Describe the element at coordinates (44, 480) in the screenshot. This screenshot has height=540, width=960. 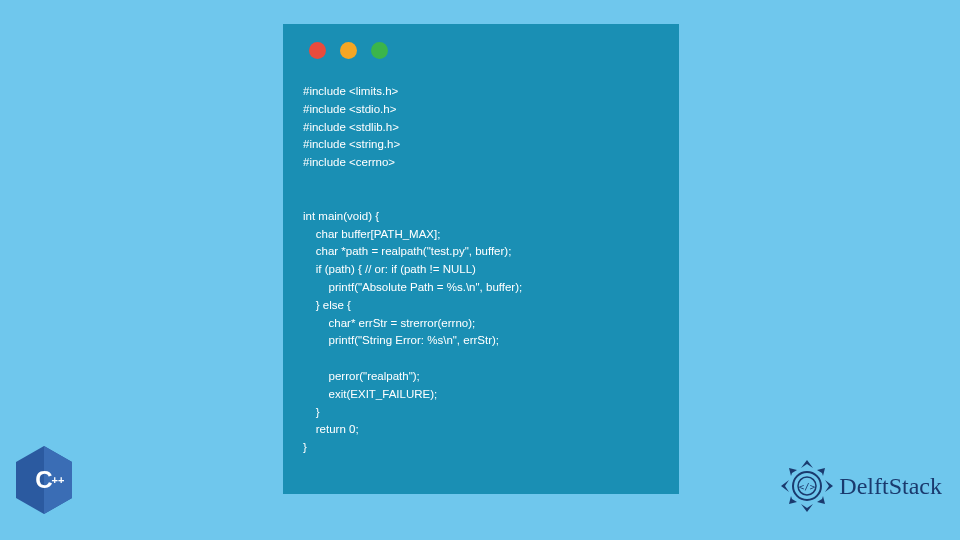
I see `svg-text: C` at that location.